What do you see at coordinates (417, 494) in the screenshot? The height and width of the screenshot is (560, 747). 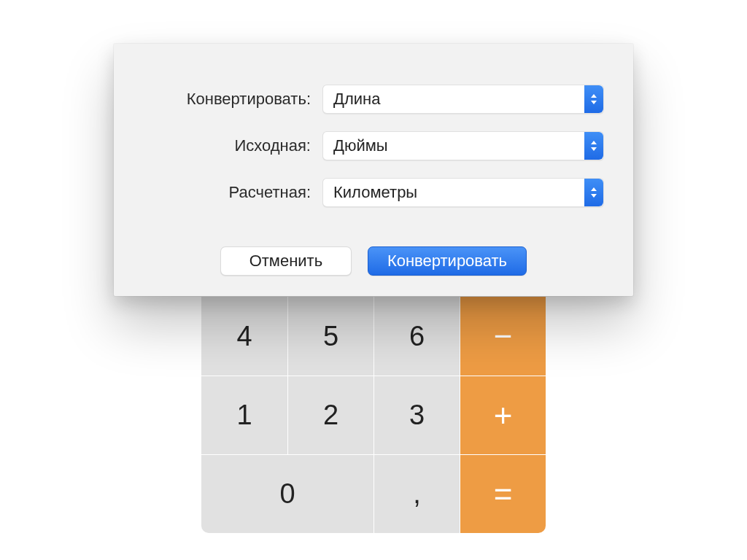 I see `key-decimal: ,` at bounding box center [417, 494].